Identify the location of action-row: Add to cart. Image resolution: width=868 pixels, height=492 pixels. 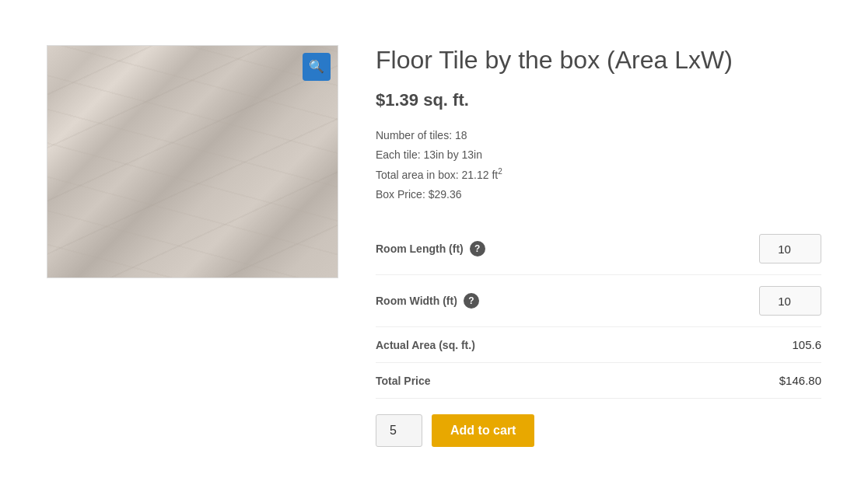
(599, 431).